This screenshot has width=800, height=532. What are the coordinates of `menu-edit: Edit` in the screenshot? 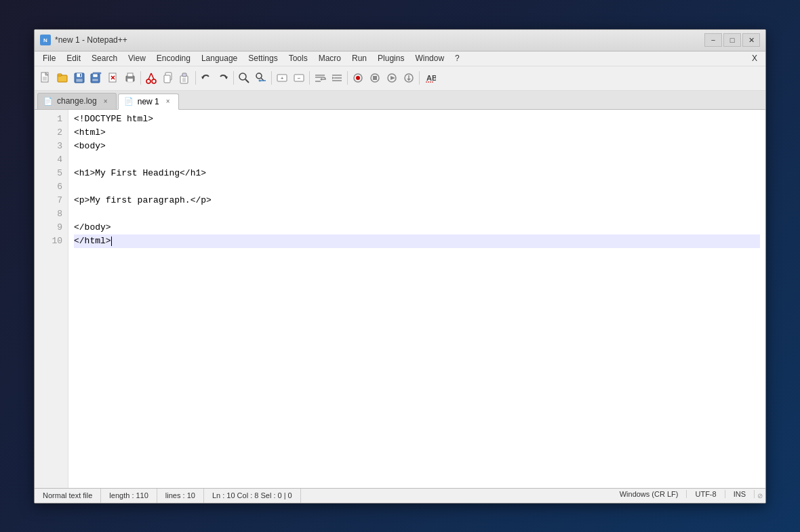 It's located at (73, 58).